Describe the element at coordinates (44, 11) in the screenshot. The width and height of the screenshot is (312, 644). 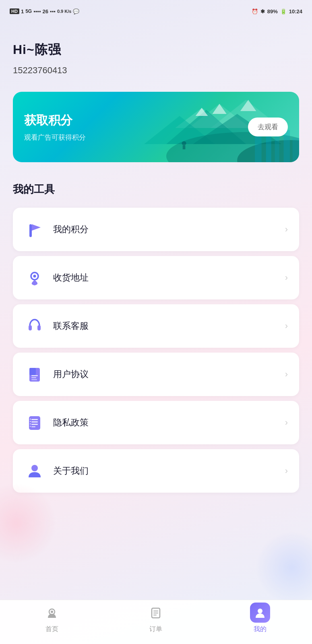
I see `status-left: HD 1 5G ▪▪▪▪ 26 ▪▪▪ 0.9 K/s 💬` at that location.